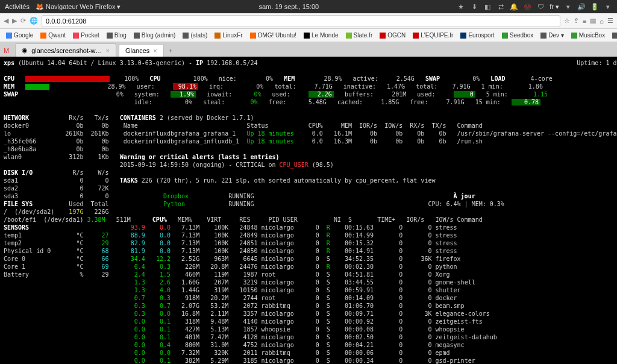  Describe the element at coordinates (6, 20) in the screenshot. I see `back-button: ◀` at that location.